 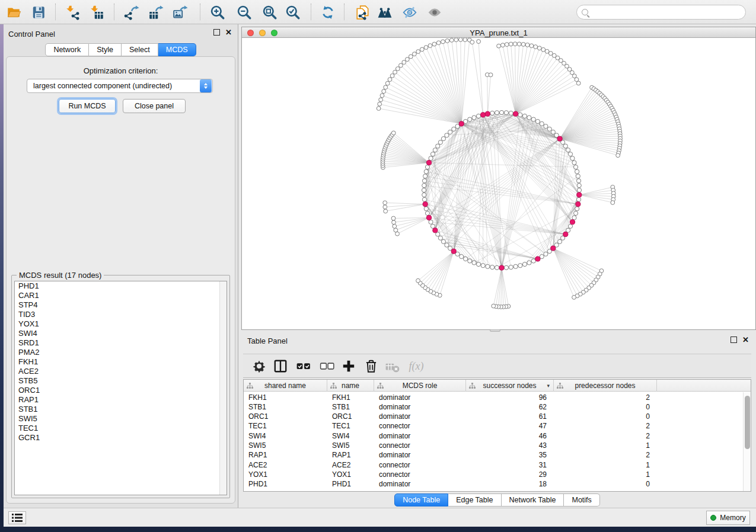 I want to click on column-header-predecessor-nodes: predecessor nodes, so click(x=605, y=386).